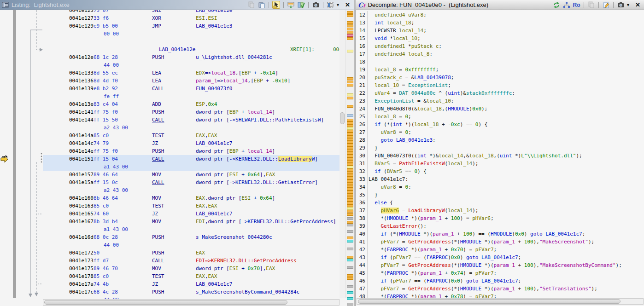 This screenshot has height=306, width=644. What do you see at coordinates (81, 88) in the screenshot?
I see `address: 0041e139` at bounding box center [81, 88].